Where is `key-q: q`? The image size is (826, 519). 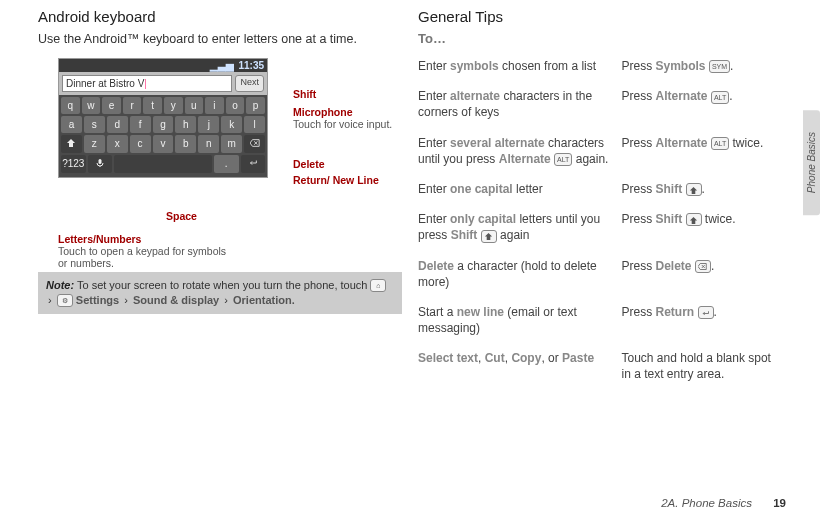 key-q: q is located at coordinates (70, 106).